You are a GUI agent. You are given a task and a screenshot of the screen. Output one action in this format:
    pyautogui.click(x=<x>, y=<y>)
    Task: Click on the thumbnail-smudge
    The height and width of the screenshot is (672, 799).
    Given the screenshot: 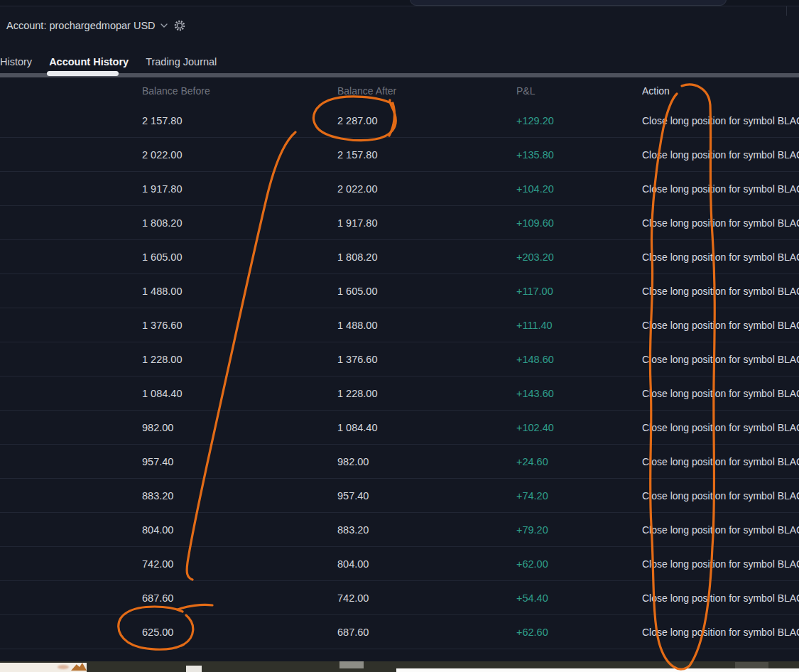 What is the action you would take?
    pyautogui.click(x=63, y=667)
    